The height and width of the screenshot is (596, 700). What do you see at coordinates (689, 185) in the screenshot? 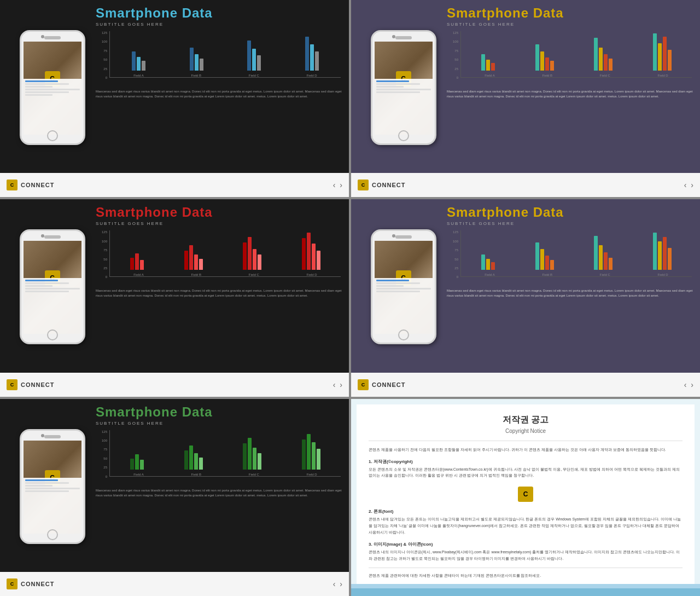
I see `footer-nav-2: ‹ ›` at bounding box center [689, 185].